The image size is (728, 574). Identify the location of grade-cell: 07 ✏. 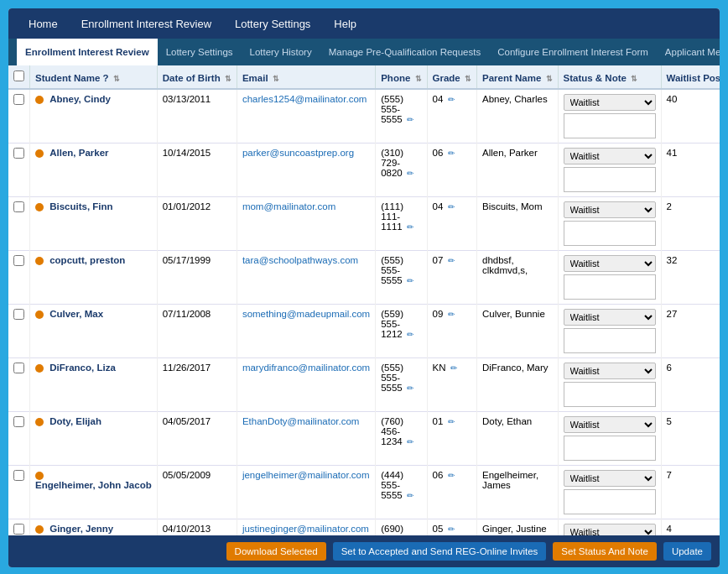
(451, 278).